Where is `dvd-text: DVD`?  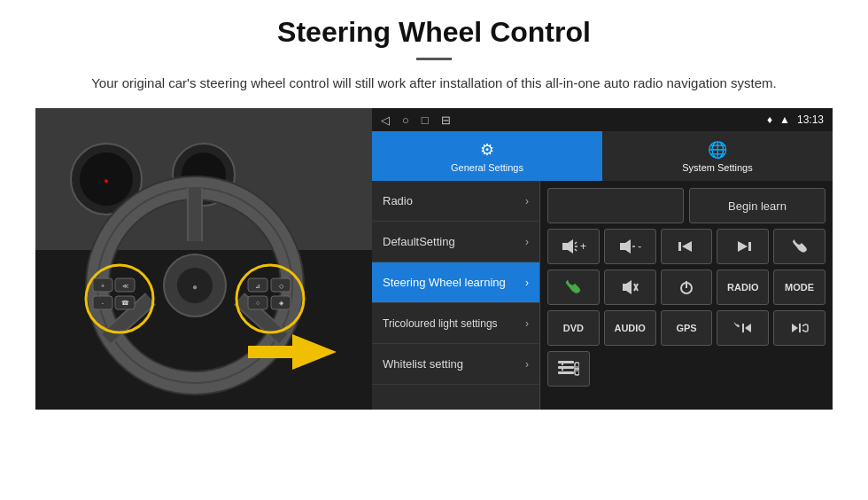
dvd-text: DVD is located at coordinates (574, 328).